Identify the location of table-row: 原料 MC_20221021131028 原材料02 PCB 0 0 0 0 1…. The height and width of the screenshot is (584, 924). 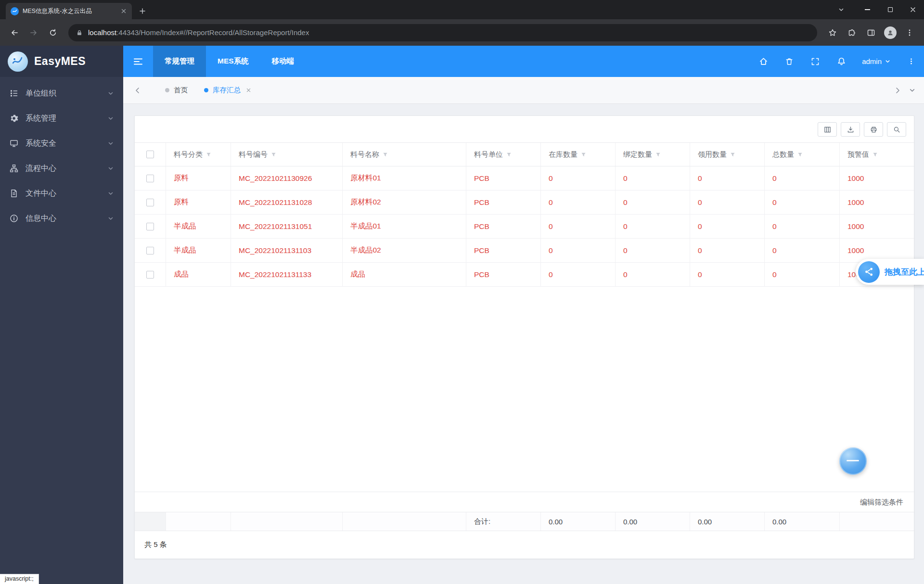
(525, 203).